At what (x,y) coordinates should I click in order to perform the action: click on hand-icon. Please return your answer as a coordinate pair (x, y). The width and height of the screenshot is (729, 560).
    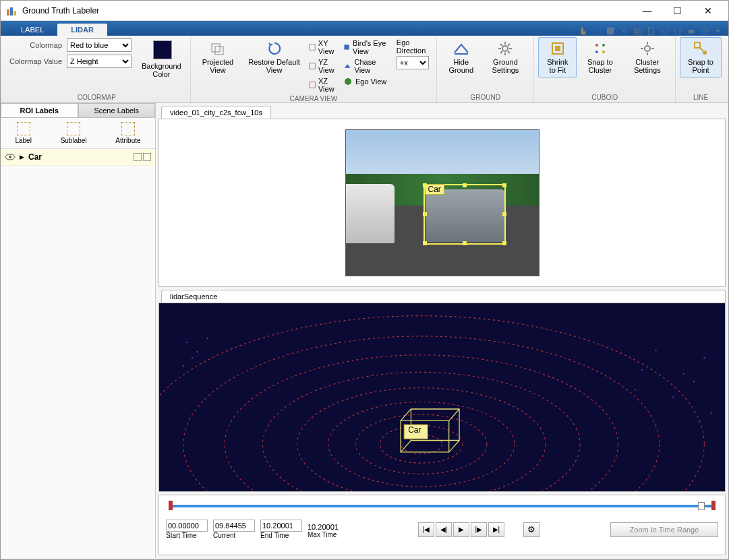
    Looking at the image, I should click on (583, 31).